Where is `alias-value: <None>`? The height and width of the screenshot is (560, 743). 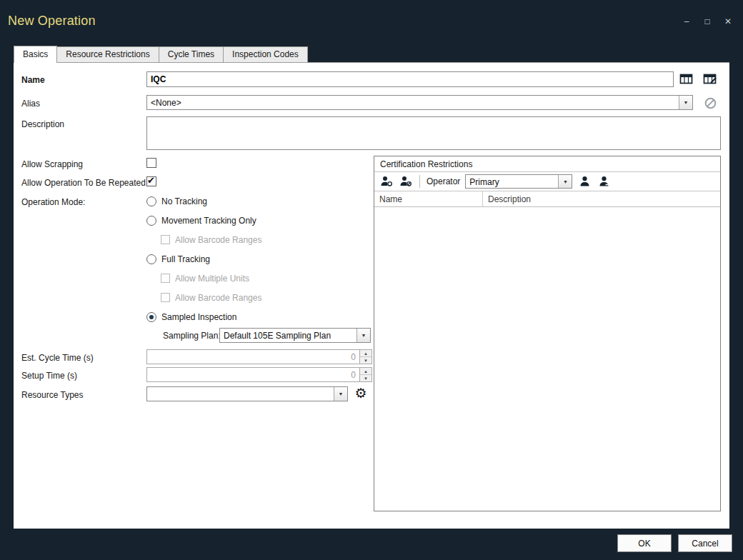 alias-value: <None> is located at coordinates (413, 103).